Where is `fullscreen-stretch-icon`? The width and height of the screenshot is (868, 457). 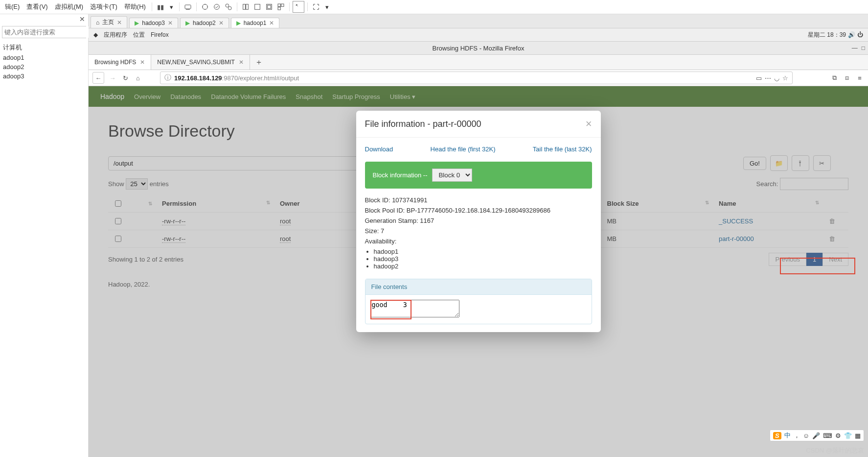 fullscreen-stretch-icon is located at coordinates (316, 7).